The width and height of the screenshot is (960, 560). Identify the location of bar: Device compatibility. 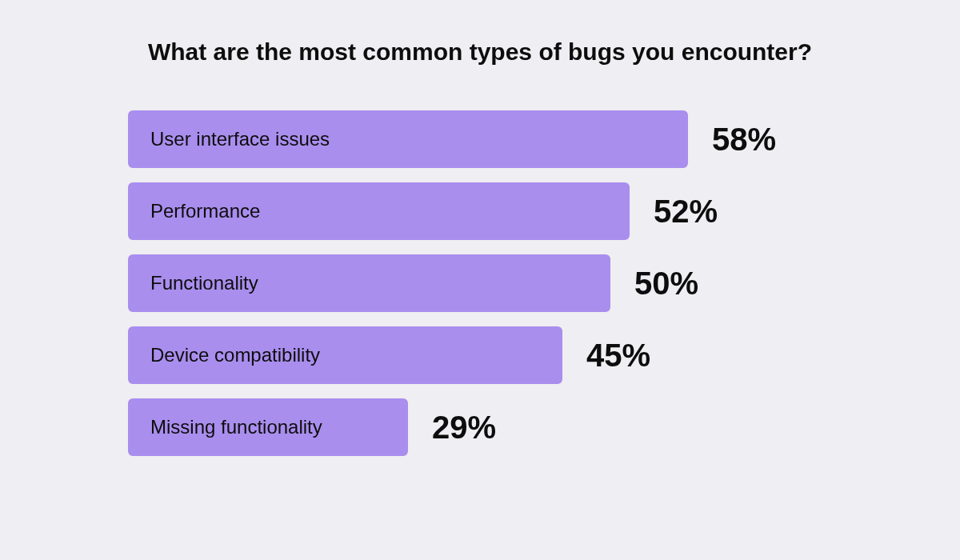
(346, 355).